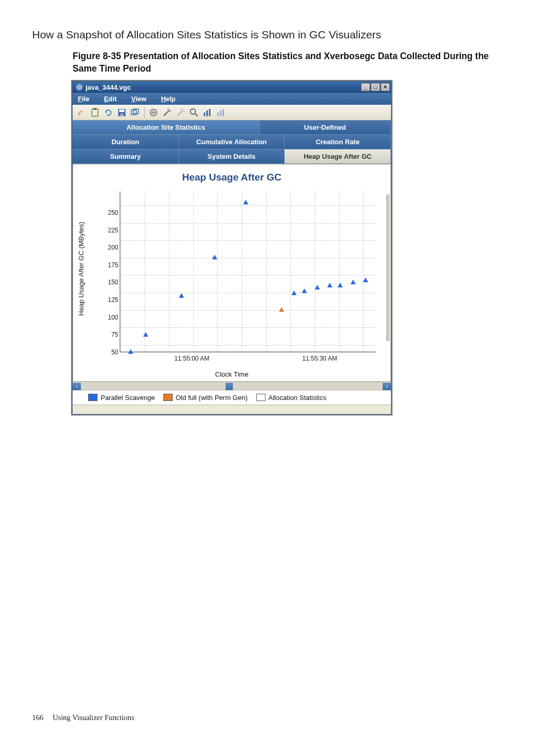 The image size is (560, 746). Describe the element at coordinates (125, 157) in the screenshot. I see `tab-summary: Summary` at that location.